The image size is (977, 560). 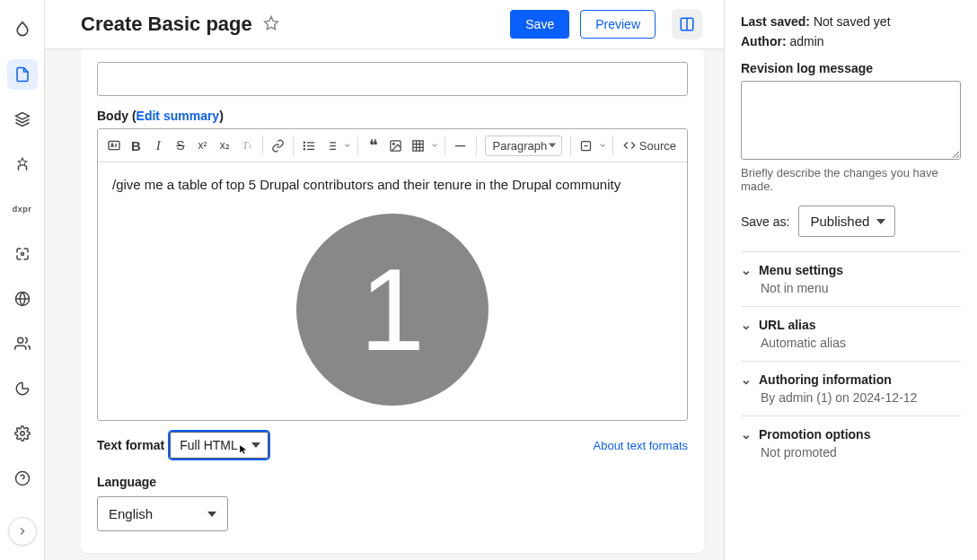 What do you see at coordinates (22, 478) in the screenshot?
I see `help-icon` at bounding box center [22, 478].